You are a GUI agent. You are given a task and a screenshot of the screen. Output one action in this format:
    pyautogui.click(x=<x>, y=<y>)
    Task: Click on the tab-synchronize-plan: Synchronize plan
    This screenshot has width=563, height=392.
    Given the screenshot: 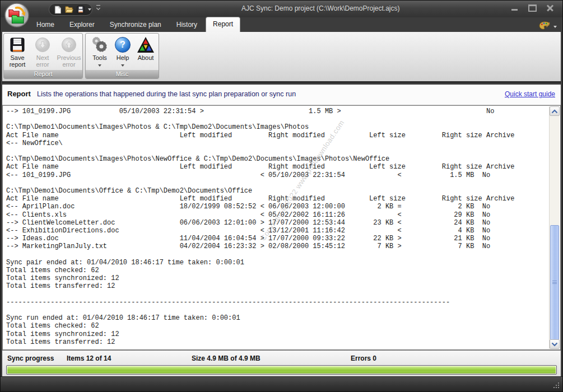 What is the action you would take?
    pyautogui.click(x=136, y=25)
    